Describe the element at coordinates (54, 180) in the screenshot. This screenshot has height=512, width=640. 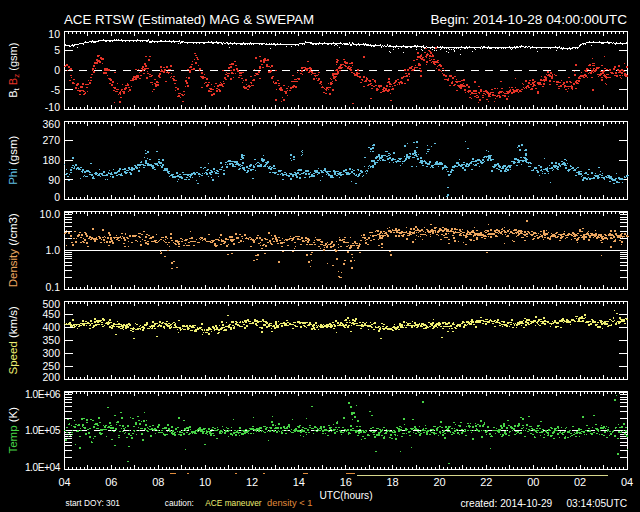
I see `svg-text: 90` at that location.